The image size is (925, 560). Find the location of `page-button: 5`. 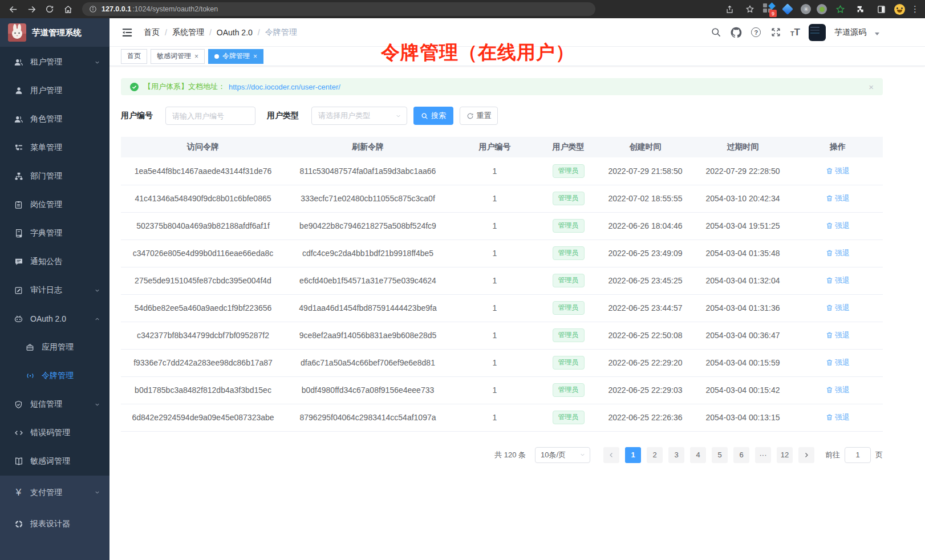

page-button: 5 is located at coordinates (720, 455).